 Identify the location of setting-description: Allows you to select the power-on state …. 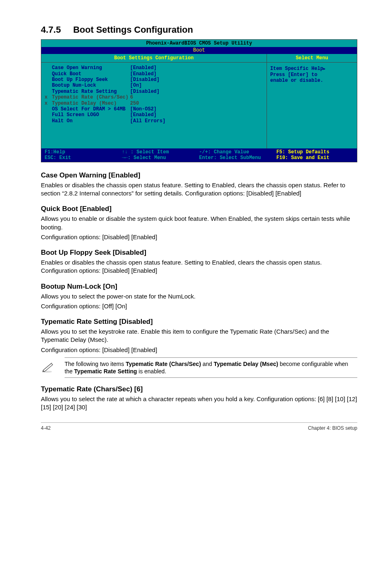
(199, 296).